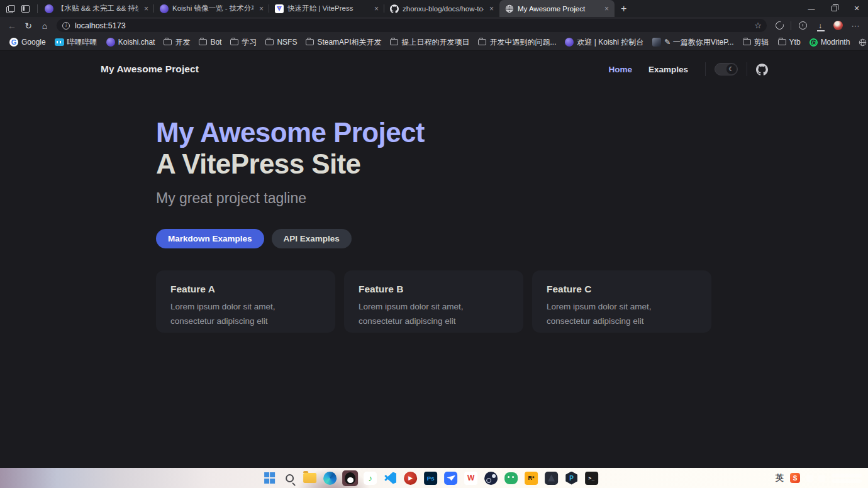 Image resolution: width=868 pixels, height=488 pixels. I want to click on bookmark-folder-editing: 剪辑, so click(756, 43).